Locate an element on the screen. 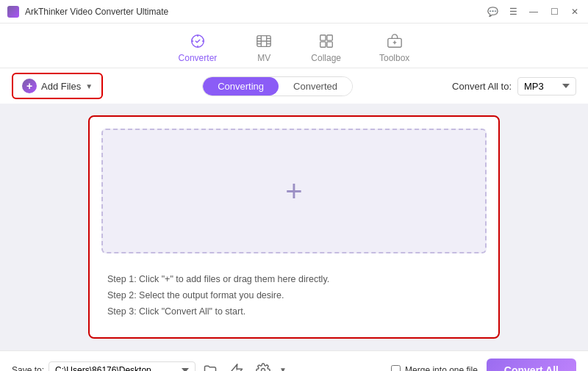  tab-toolbox: Toolbox is located at coordinates (394, 48).